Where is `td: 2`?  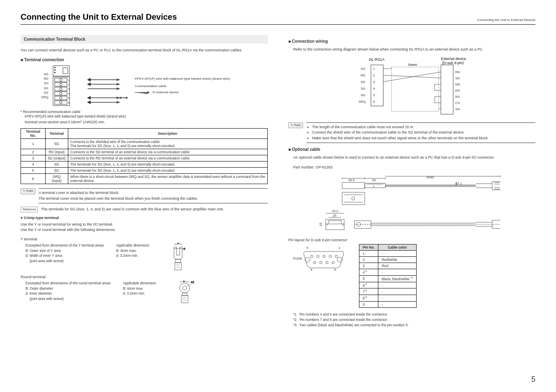 td: 2 is located at coordinates (33, 152).